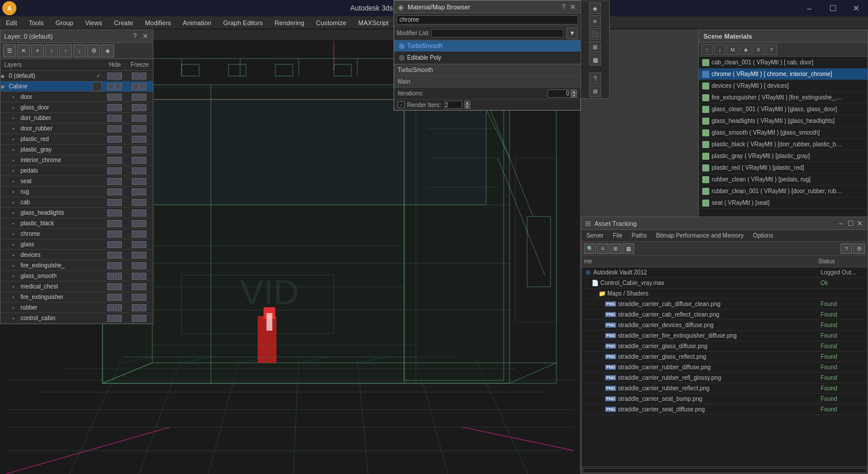  Describe the element at coordinates (197, 22) in the screenshot. I see `menu-animation: Animation` at that location.